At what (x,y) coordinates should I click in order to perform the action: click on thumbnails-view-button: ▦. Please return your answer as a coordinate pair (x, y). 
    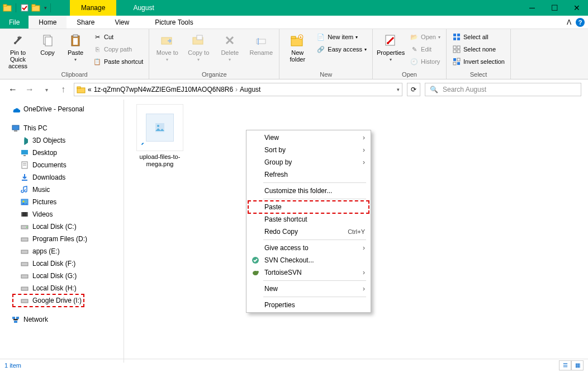
    Looking at the image, I should click on (577, 365).